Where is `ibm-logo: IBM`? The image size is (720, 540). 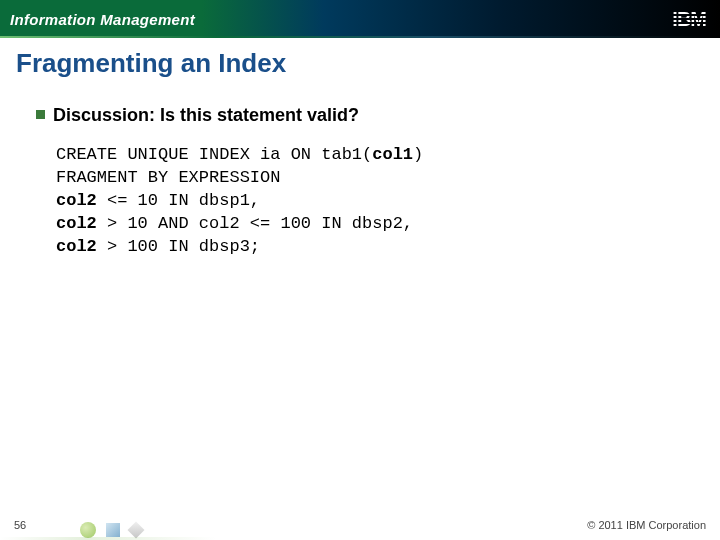 ibm-logo: IBM is located at coordinates (689, 20).